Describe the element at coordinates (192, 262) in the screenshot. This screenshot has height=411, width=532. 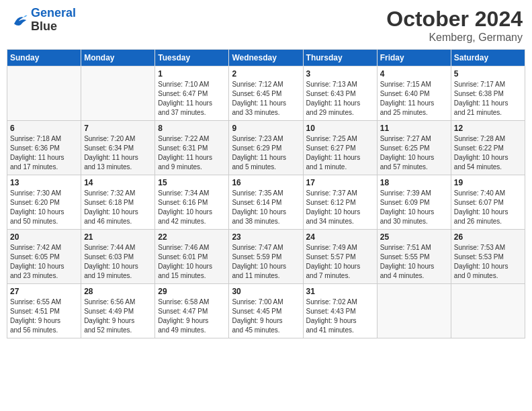
I see `day-detail: Sunrise: 7:46 AM Sunset: 6:01 PM Dayligh…` at that location.